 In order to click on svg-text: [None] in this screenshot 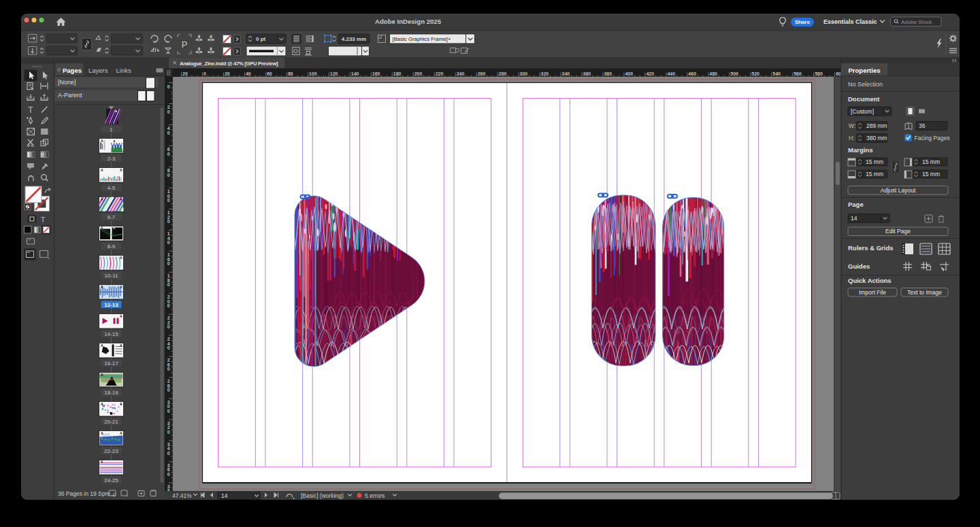, I will do `click(67, 82)`.